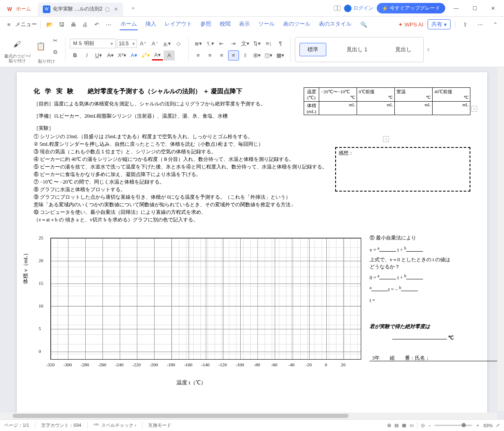 The image size is (504, 431). Describe the element at coordinates (386, 139) in the screenshot. I see `add-row-icon: +` at that location.